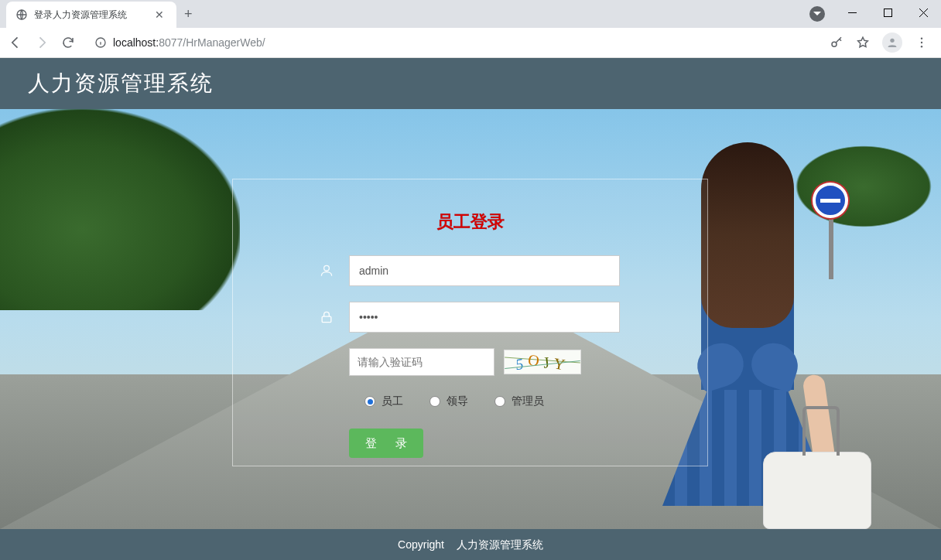 The width and height of the screenshot is (941, 560). I want to click on close-window-button, so click(923, 12).